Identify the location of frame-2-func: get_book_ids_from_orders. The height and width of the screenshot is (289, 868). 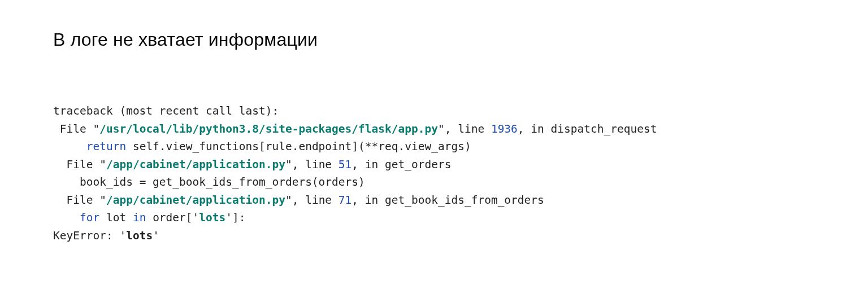
(465, 200).